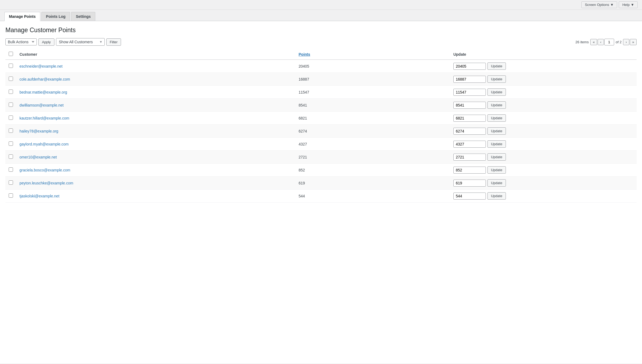 The width and height of the screenshot is (642, 364). What do you see at coordinates (156, 66) in the screenshot?
I see `customer-email-cell: eschneider@example.net` at bounding box center [156, 66].